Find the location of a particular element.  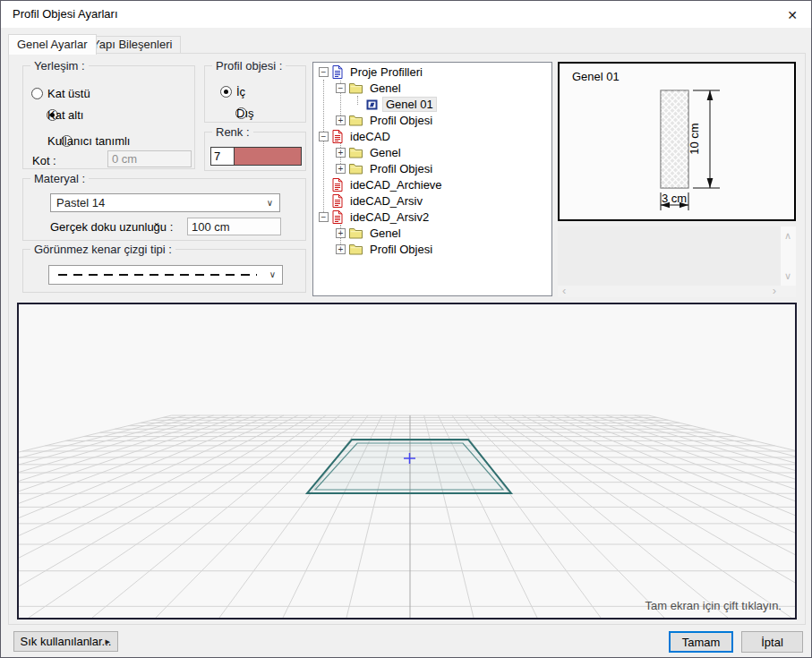

group-invisible-edge: Görünmez kenar çizgi tipi : ∨ is located at coordinates (165, 270).